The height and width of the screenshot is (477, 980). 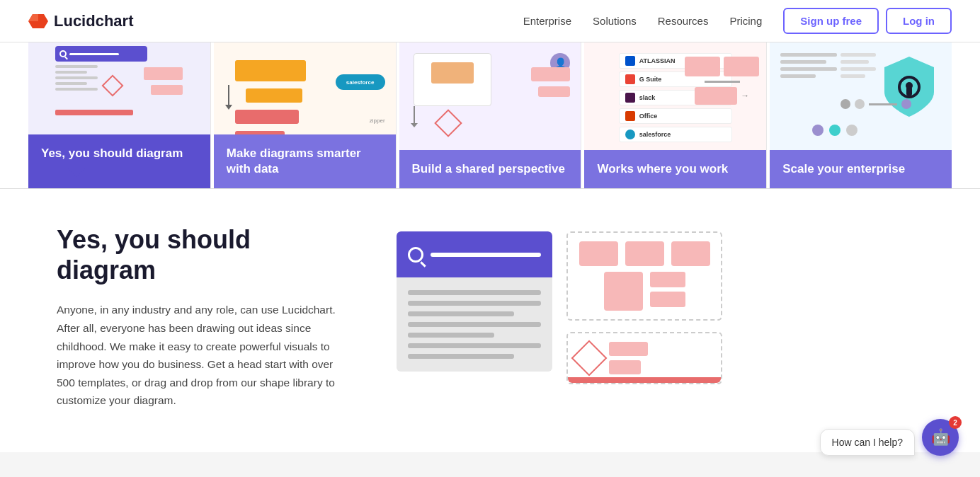 I want to click on tab-enterprise-label: Scale your enterprise, so click(x=861, y=169).